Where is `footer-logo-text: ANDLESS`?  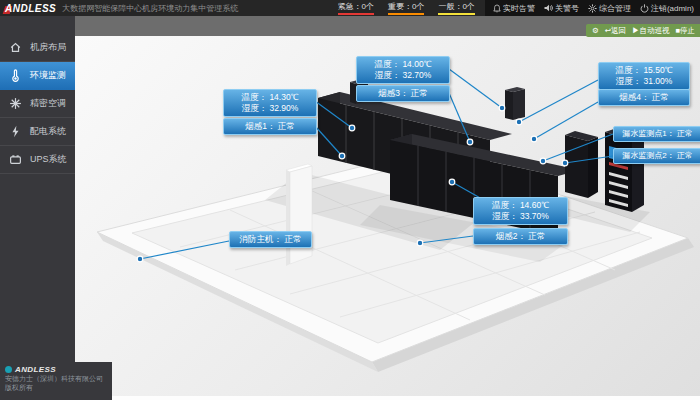
footer-logo-text: ANDLESS is located at coordinates (36, 370).